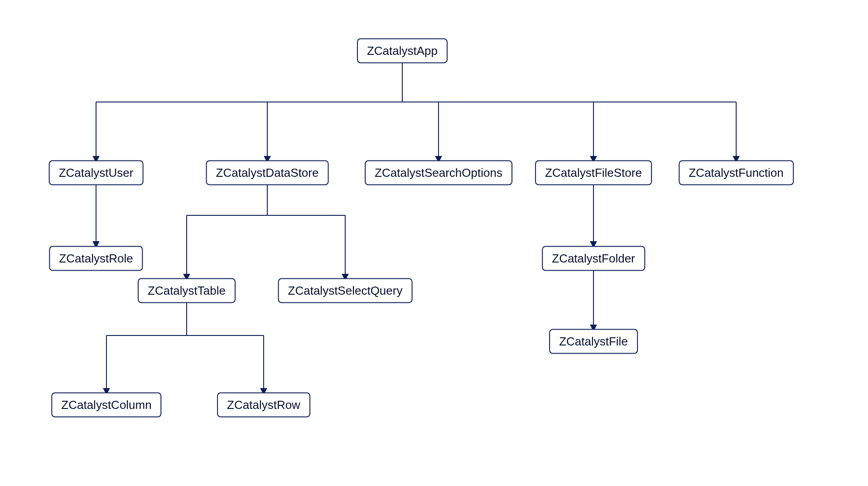 This screenshot has height=486, width=868. Describe the element at coordinates (345, 291) in the screenshot. I see `node-selectquery: ZCatalystSelectQuery` at that location.